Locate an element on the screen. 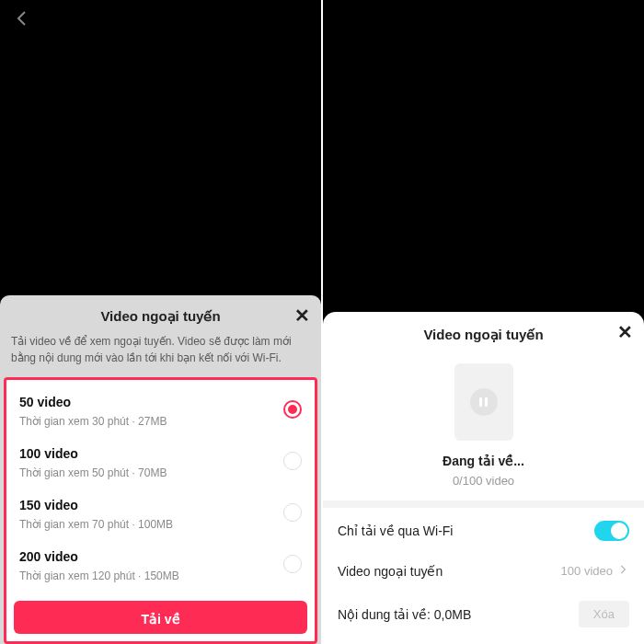  row-offline-video: Video ngoại tuyến 100 video is located at coordinates (484, 572).